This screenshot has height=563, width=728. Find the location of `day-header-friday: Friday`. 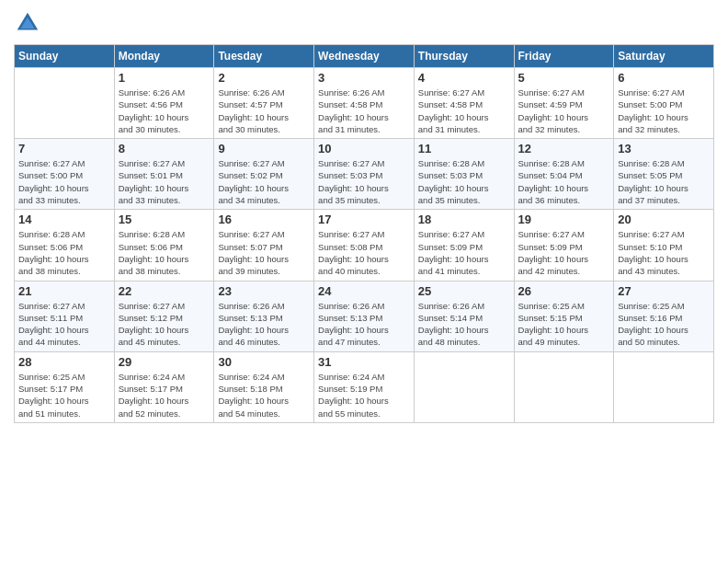

day-header-friday: Friday is located at coordinates (564, 57).